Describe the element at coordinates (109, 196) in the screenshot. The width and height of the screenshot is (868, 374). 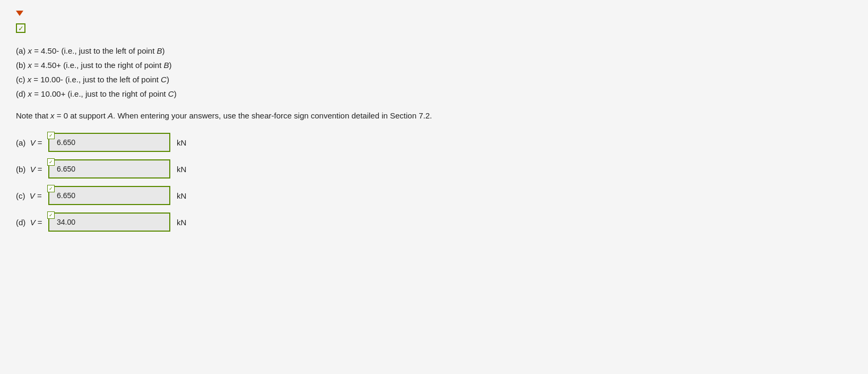
I see `answer-input-c` at that location.